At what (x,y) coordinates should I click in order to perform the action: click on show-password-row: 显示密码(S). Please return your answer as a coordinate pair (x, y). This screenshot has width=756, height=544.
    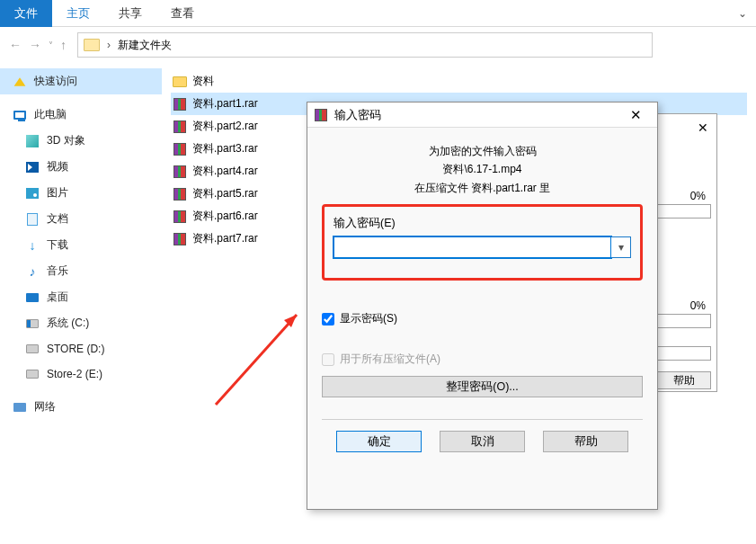
    Looking at the image, I should click on (482, 318).